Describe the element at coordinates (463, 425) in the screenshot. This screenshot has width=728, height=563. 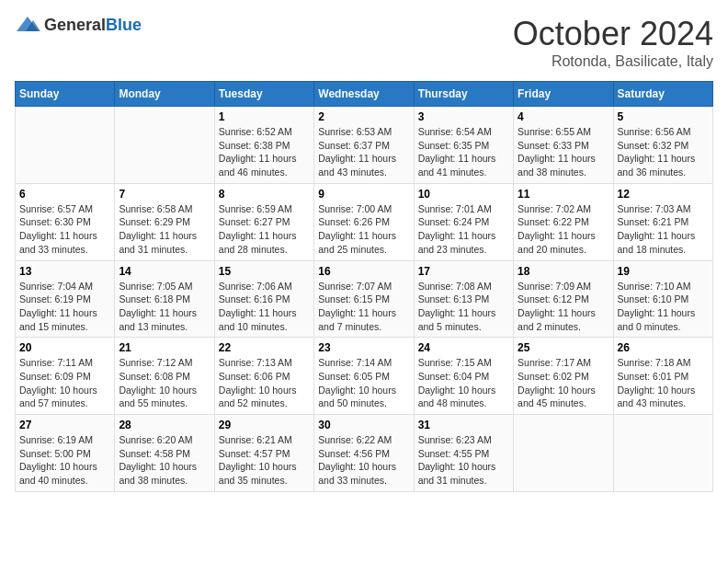
I see `day-number: 31` at that location.